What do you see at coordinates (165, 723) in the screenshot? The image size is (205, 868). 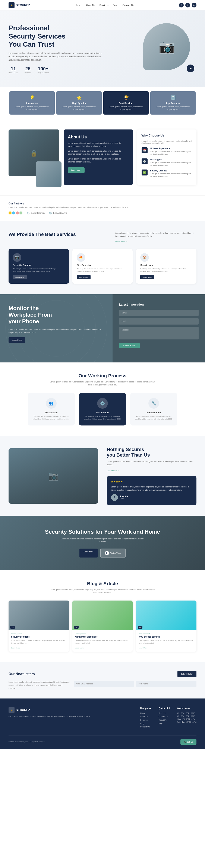 I see `footer-quick-blog: Blog` at bounding box center [165, 723].